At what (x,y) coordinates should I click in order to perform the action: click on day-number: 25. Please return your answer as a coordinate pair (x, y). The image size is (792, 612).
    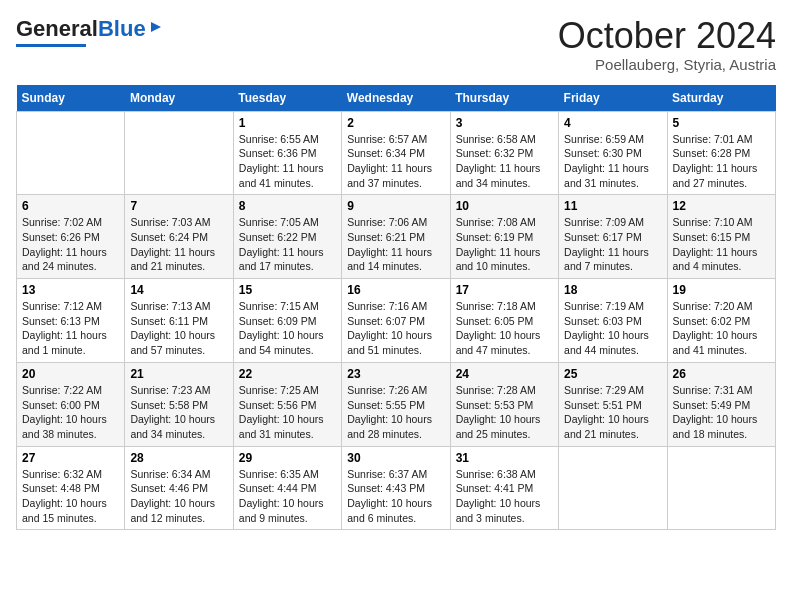
    Looking at the image, I should click on (612, 374).